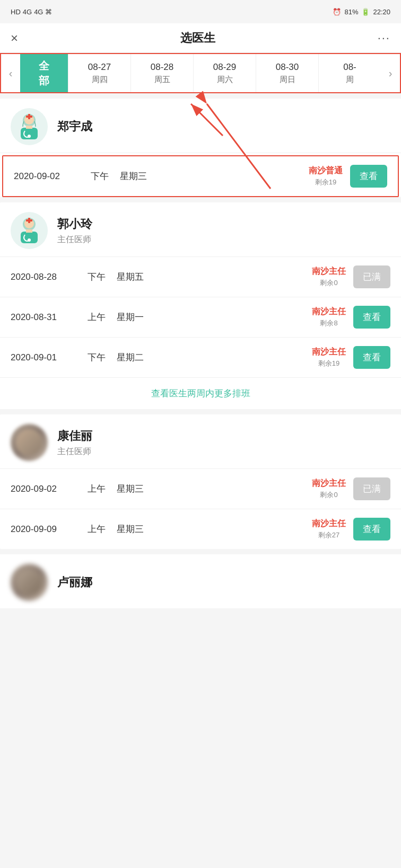  What do you see at coordinates (201, 358) in the screenshot?
I see `schedule-row-guo-2: 2020-09-01 下午 星期二 南沙主任 剩余19 查看` at bounding box center [201, 358].